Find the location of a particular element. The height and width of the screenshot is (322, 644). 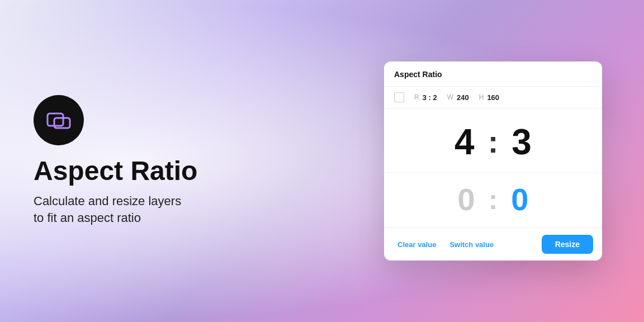

ratio-section: 4 : 3 is located at coordinates (493, 141).